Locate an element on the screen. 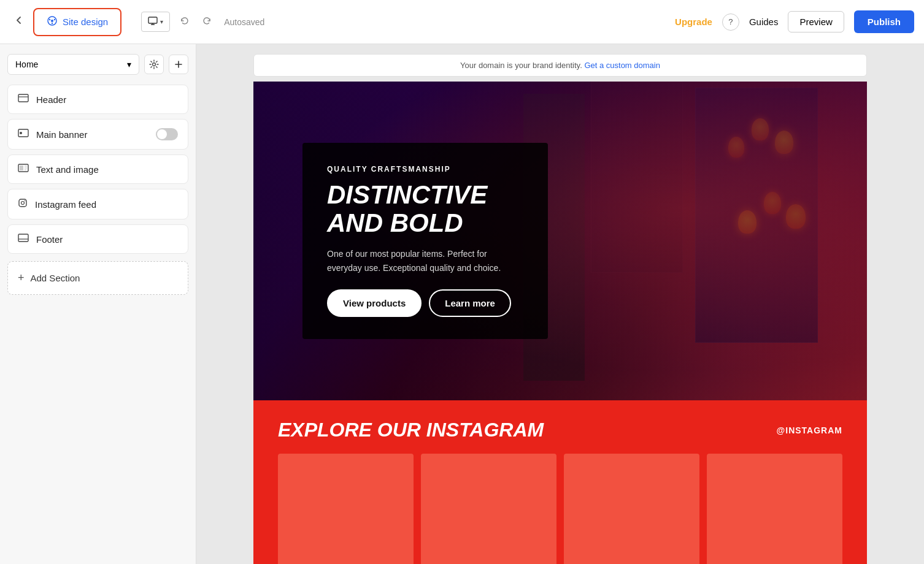 The width and height of the screenshot is (924, 564). domain-text: Your domain is your brand identity. is located at coordinates (522, 65).